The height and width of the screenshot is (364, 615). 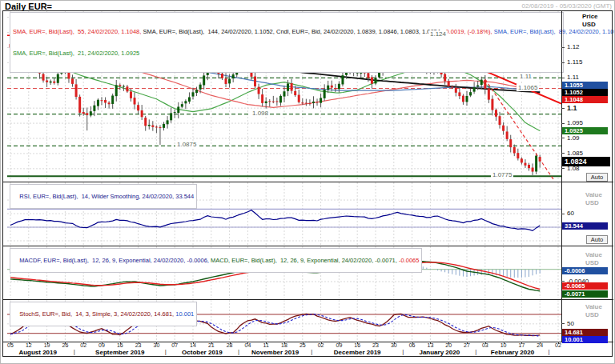 I want to click on price-badge--0.0065: -0.0065, so click(x=585, y=286).